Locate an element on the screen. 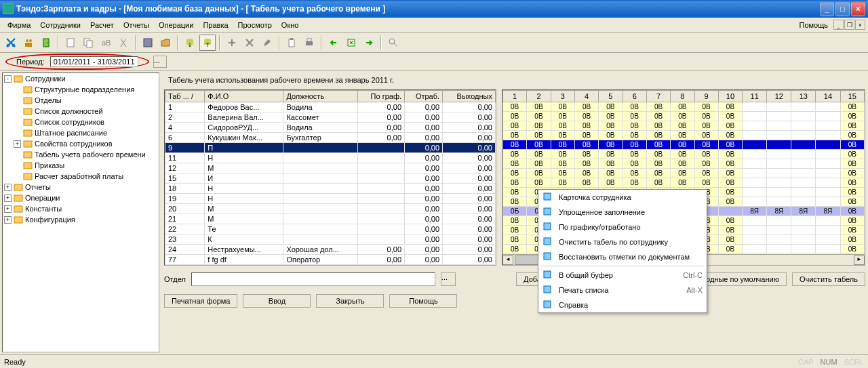 Image resolution: width=868 pixels, height=368 pixels. tool-open-icon is located at coordinates (165, 43).